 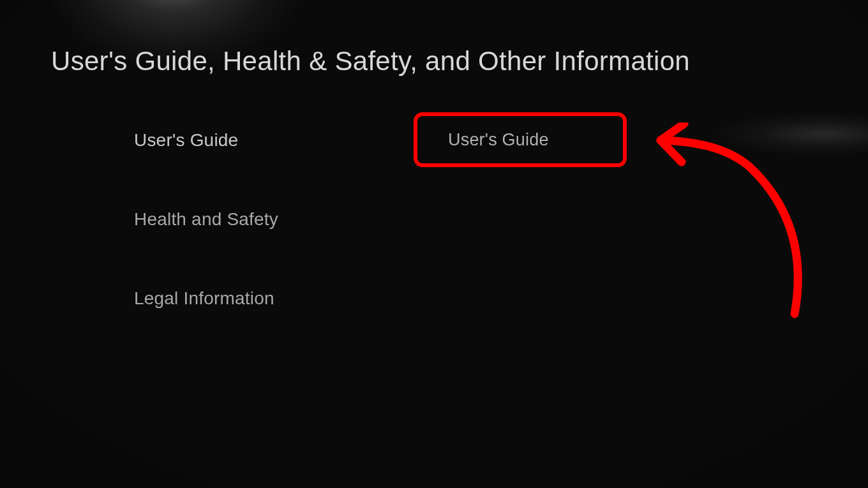 I want to click on annotation-arrow-icon, so click(x=724, y=231).